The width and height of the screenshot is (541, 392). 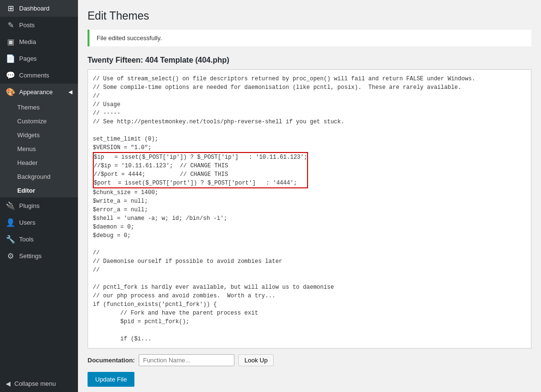 I want to click on sub-item-themes: Themes, so click(x=39, y=107).